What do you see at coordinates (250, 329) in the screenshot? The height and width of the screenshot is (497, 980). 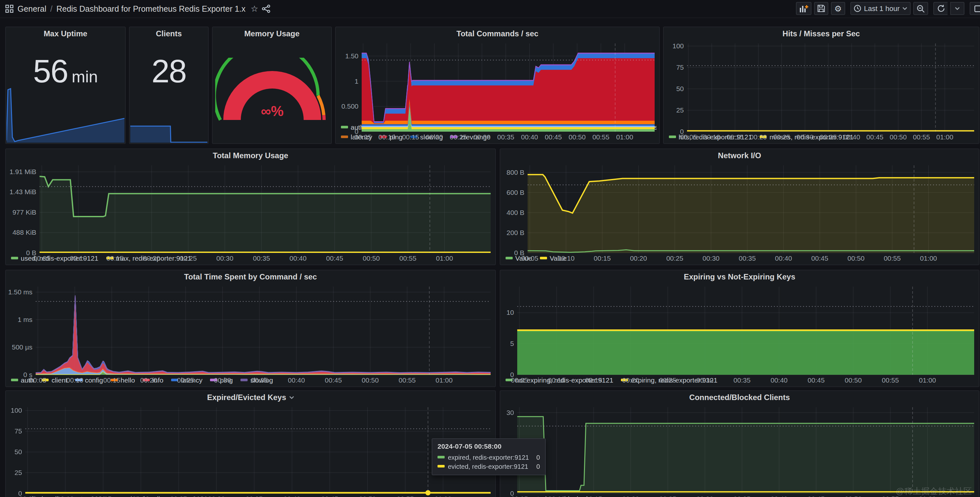 I see `time-by-command-chart: 0 s500 µs1 ms1.50 ms00:0500:1000:1500:20…` at bounding box center [250, 329].